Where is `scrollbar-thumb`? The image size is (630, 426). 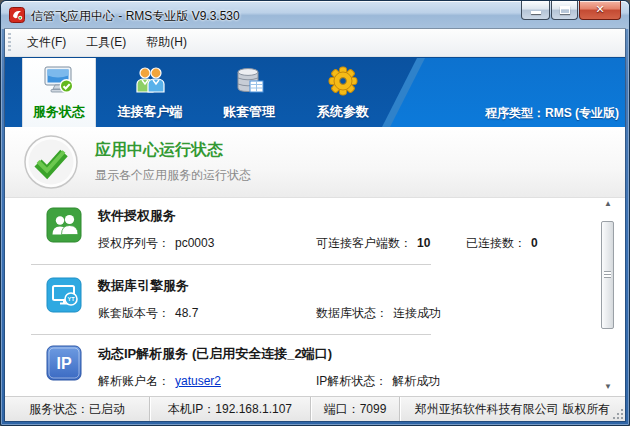
scrollbar-thumb is located at coordinates (608, 275).